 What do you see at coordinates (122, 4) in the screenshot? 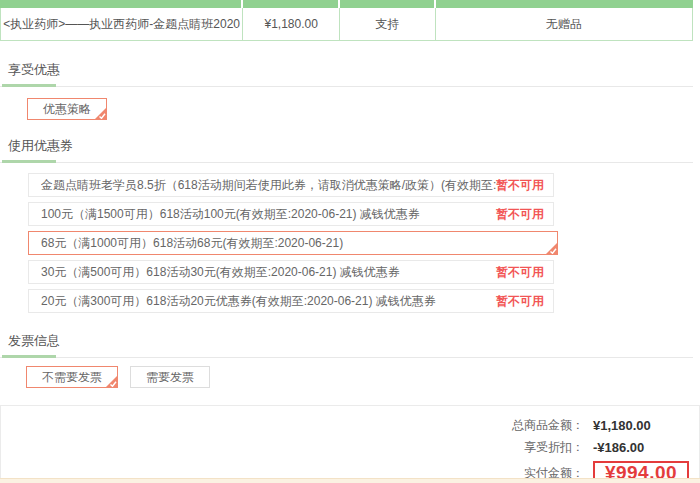
I see `header-cell-name` at bounding box center [122, 4].